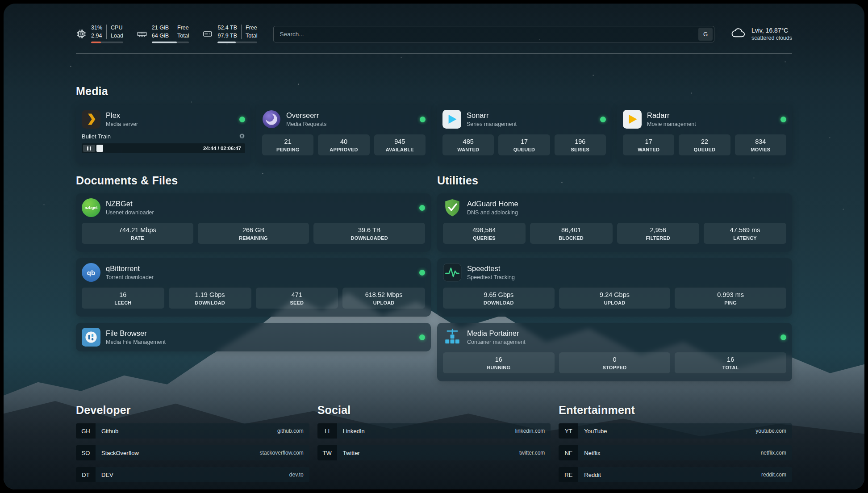 This screenshot has width=868, height=493. What do you see at coordinates (254, 222) in the screenshot?
I see `nzbget-card: nzbget NZBGet Usenet downloader 744.21 M…` at bounding box center [254, 222].